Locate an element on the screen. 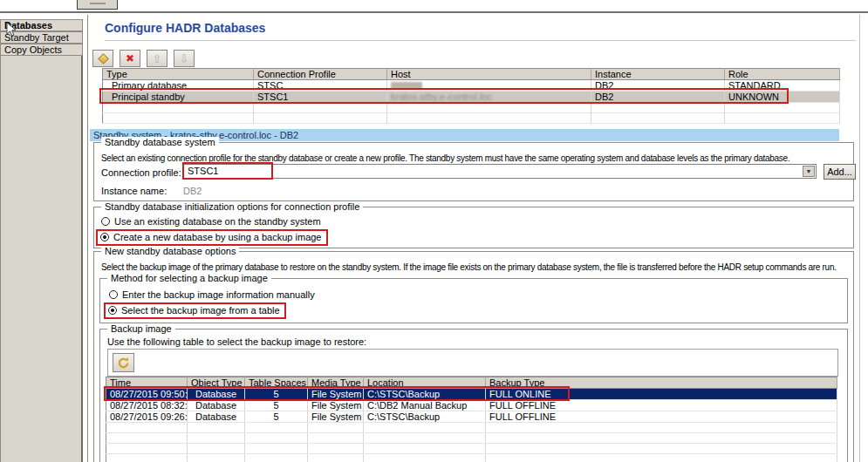 This screenshot has height=462, width=868. group-legend: Standby database system is located at coordinates (161, 142).